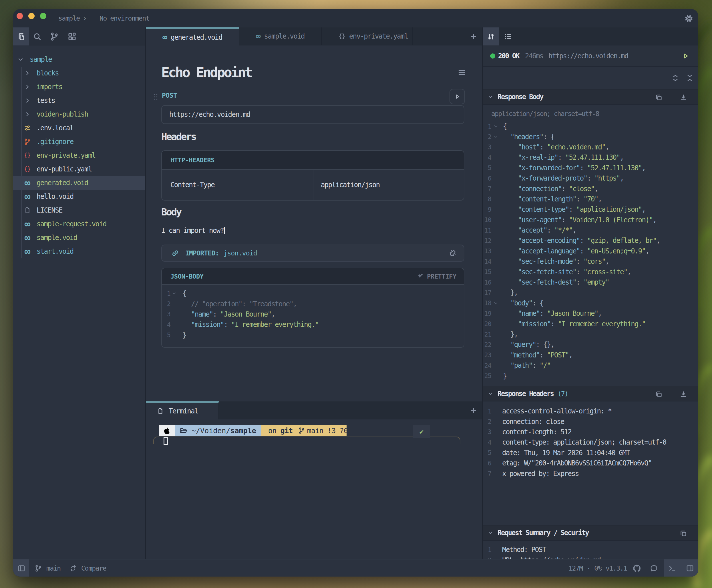 The image size is (712, 588). What do you see at coordinates (28, 251) in the screenshot?
I see `infinity-icon: ∞` at bounding box center [28, 251].